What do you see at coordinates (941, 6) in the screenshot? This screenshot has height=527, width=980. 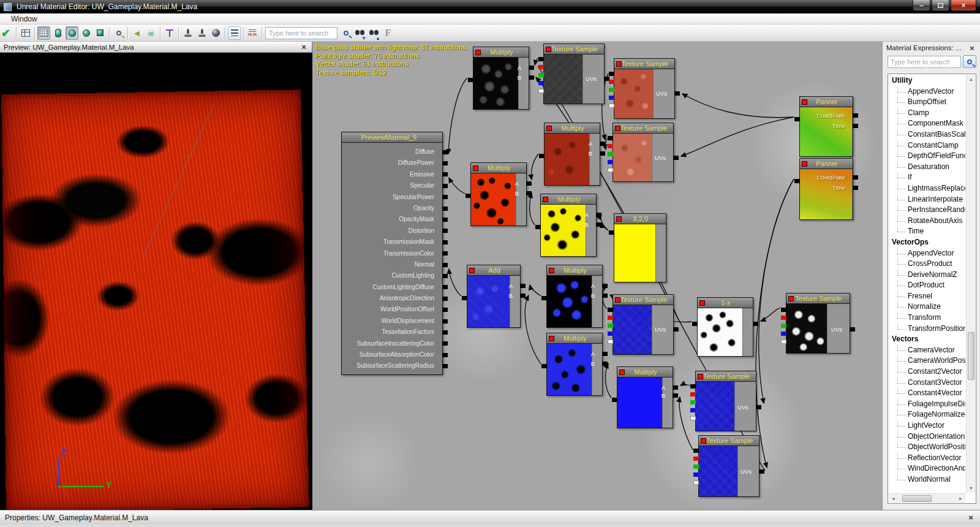 I see `restore-button` at bounding box center [941, 6].